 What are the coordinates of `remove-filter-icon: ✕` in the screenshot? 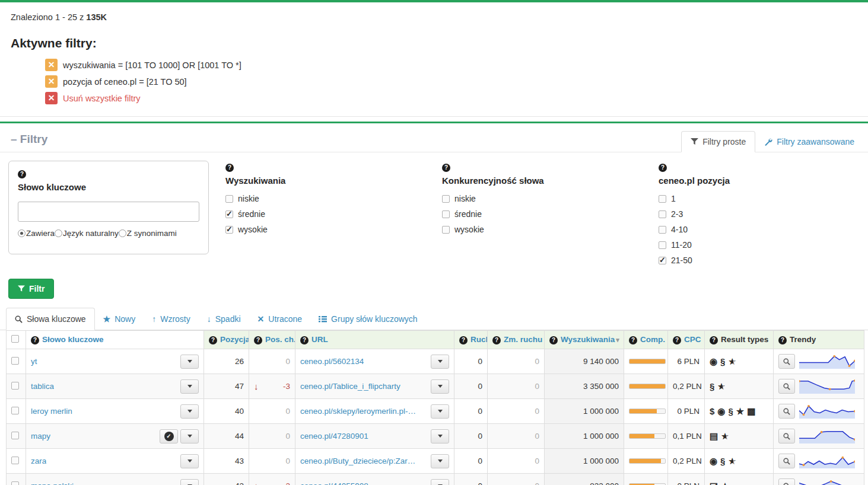 It's located at (51, 82).